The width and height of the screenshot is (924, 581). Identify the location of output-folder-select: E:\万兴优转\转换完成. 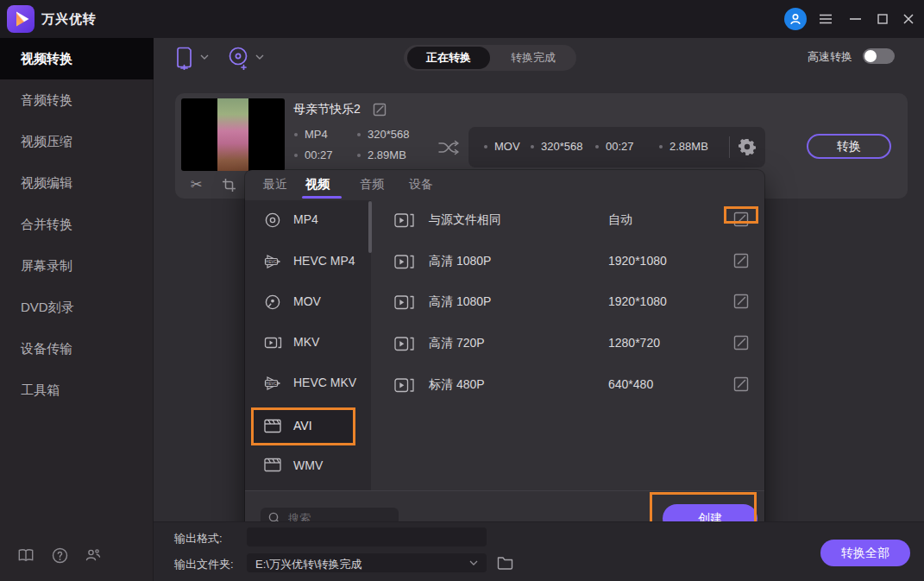
(367, 563).